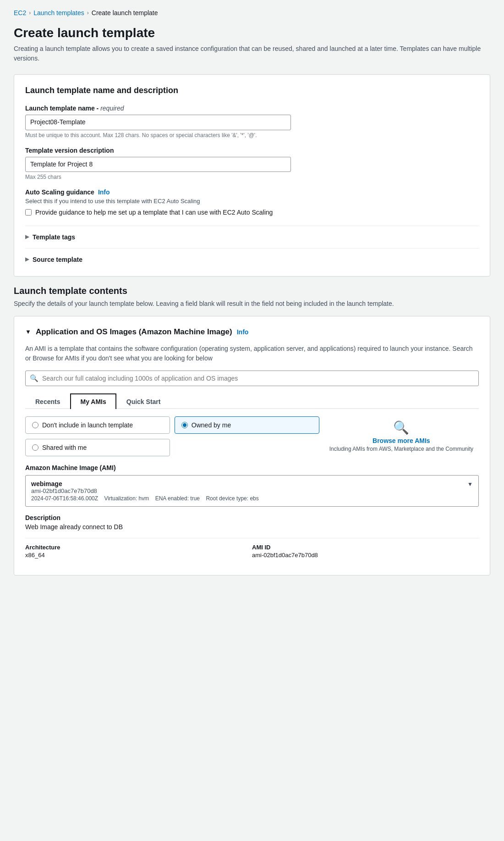  Describe the element at coordinates (98, 448) in the screenshot. I see `radio-shared-with-me: Shared with me` at that location.